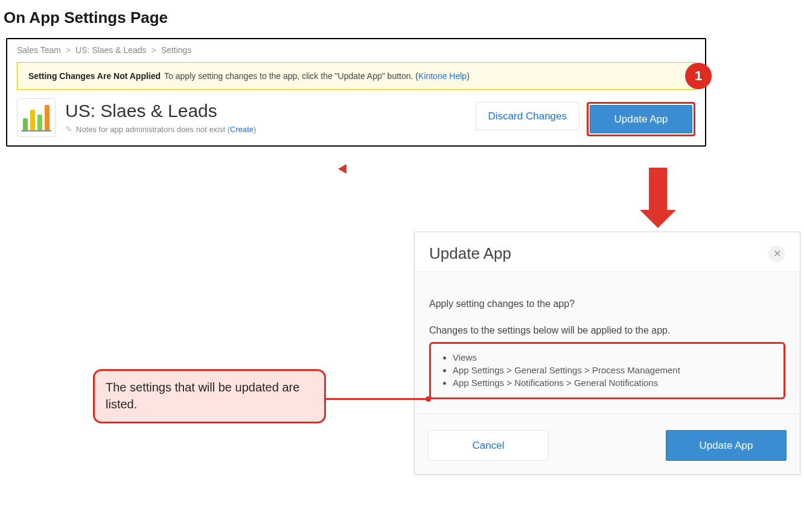  I want to click on cancel-button: Cancel, so click(488, 445).